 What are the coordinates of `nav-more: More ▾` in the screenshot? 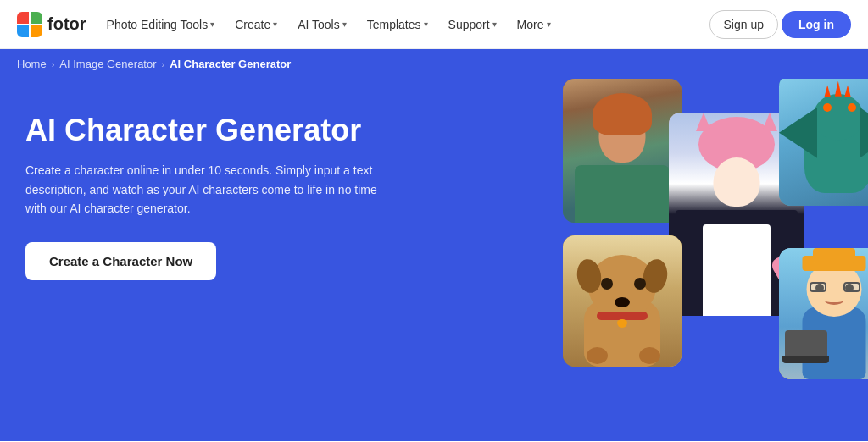 It's located at (534, 25).